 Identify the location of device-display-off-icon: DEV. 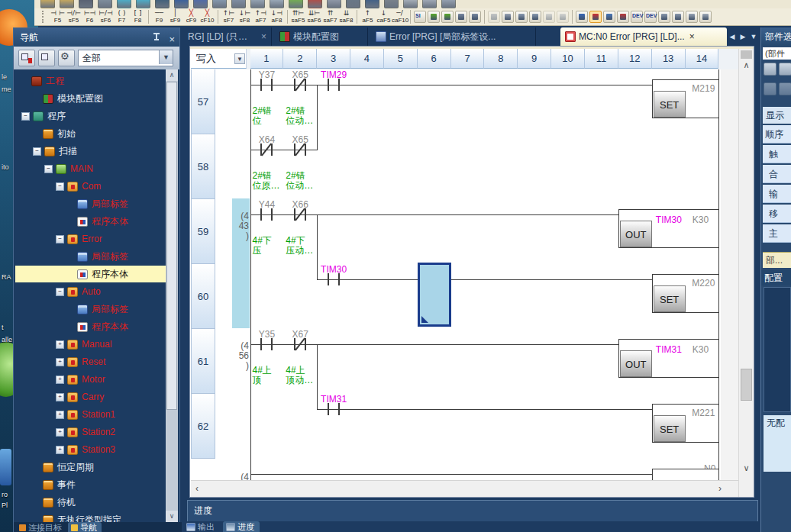
(651, 17).